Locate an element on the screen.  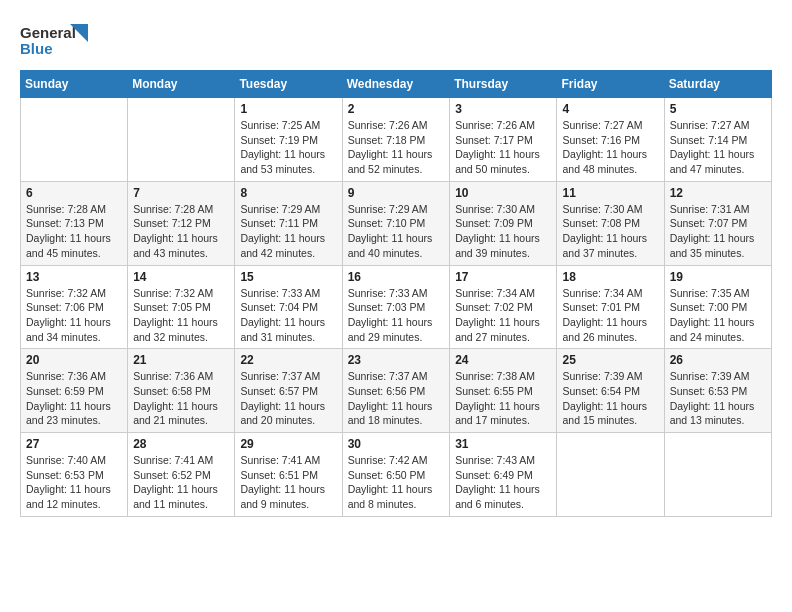
day-number: 16 is located at coordinates (396, 277).